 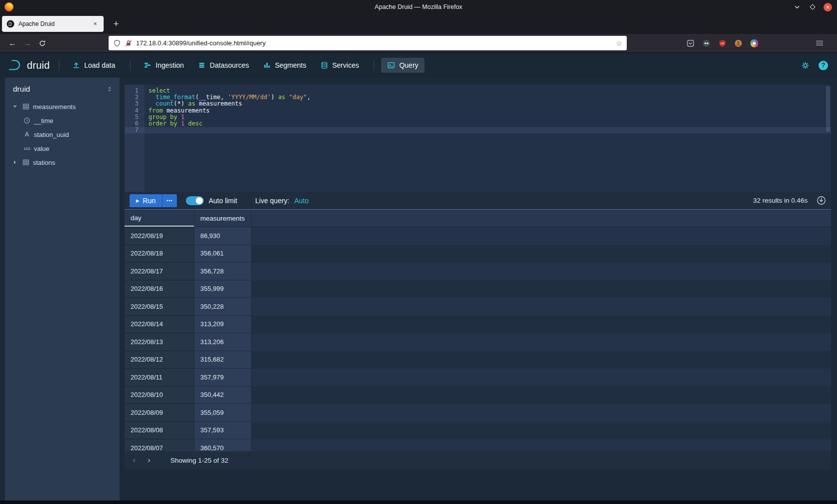 What do you see at coordinates (409, 65) in the screenshot?
I see `nav-label: Query` at bounding box center [409, 65].